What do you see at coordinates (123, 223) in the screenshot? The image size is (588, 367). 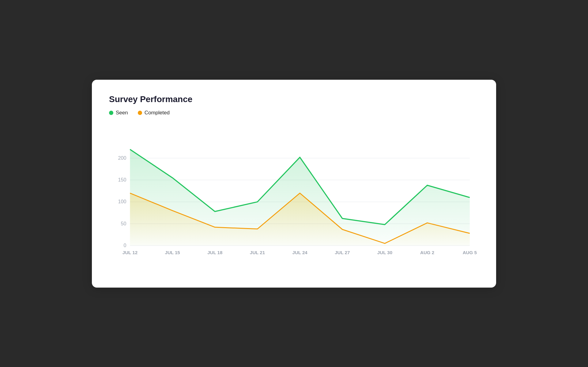 I see `svg-text: 50` at bounding box center [123, 223].